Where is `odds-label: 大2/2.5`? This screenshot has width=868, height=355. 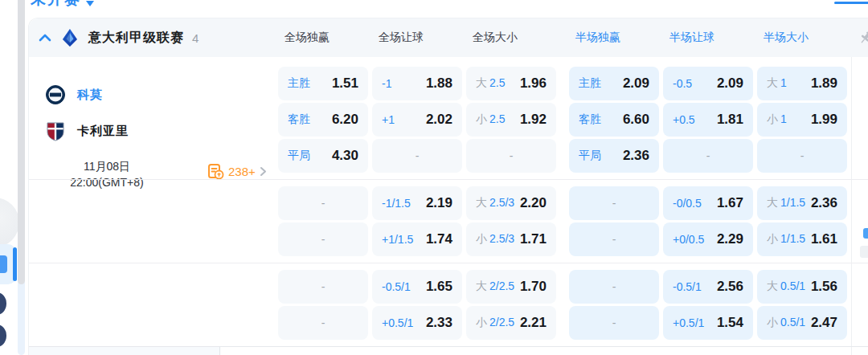 odds-label: 大2/2.5 is located at coordinates (495, 287).